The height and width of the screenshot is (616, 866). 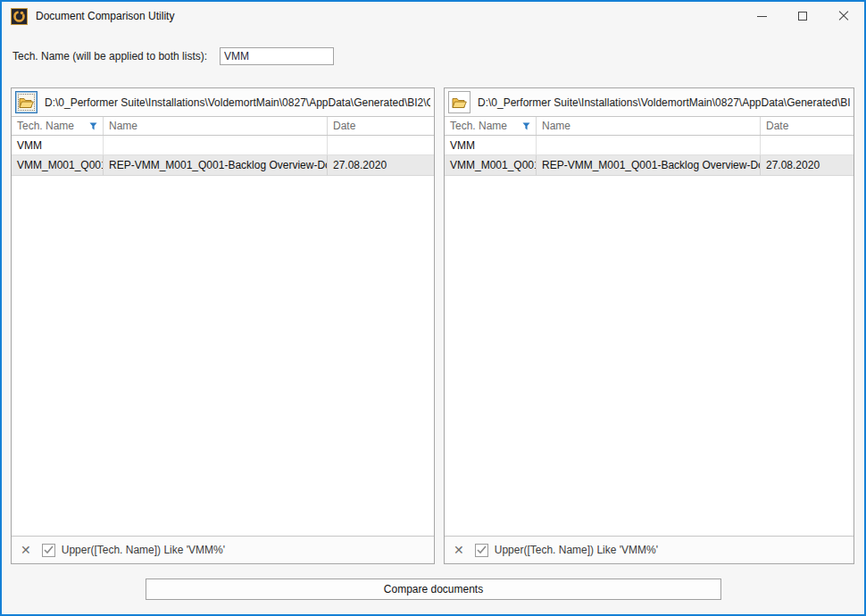 I want to click on left-filter-checkbox, so click(x=48, y=550).